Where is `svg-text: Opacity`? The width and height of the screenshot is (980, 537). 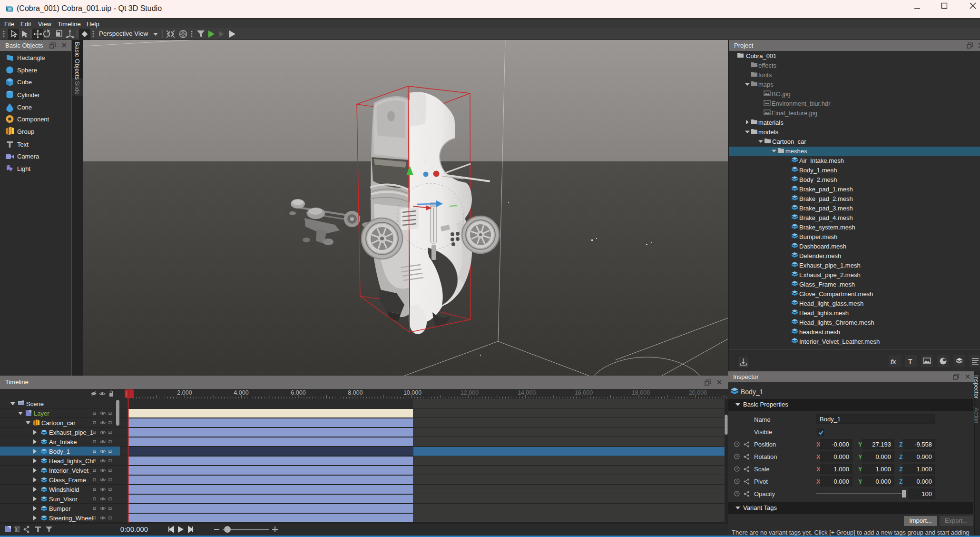 svg-text: Opacity is located at coordinates (765, 494).